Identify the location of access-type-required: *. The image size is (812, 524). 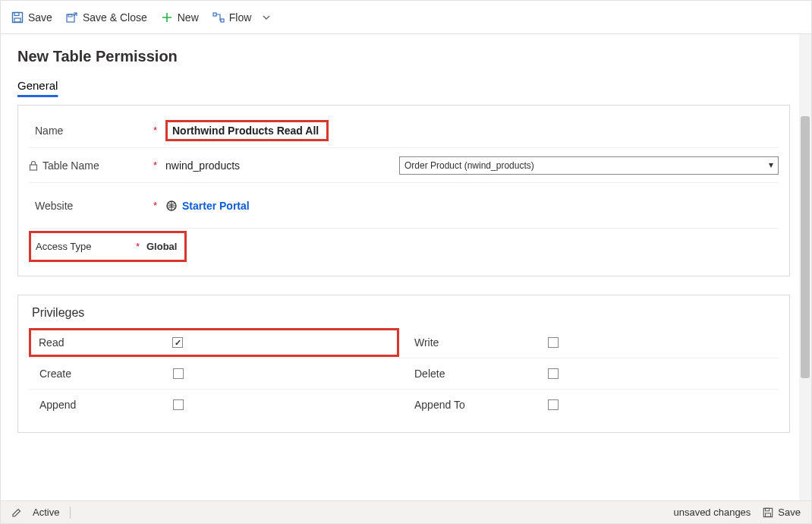
(141, 246).